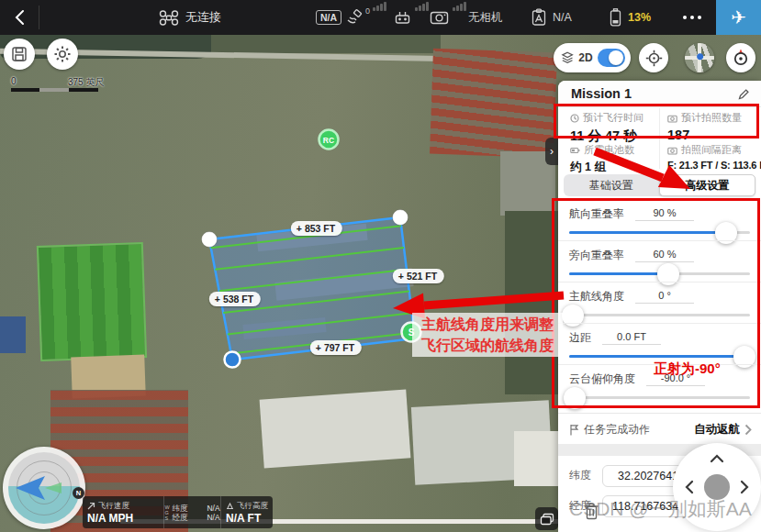  What do you see at coordinates (592, 58) in the screenshot?
I see `map-mode-pill: 2D` at bounding box center [592, 58].